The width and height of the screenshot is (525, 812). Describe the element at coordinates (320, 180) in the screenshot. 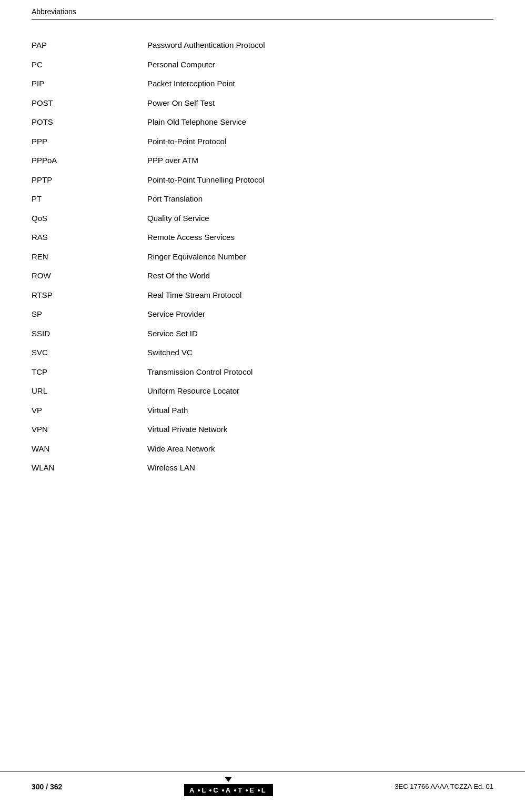

I see `abbreviation-definition: Point-to-Point Tunnelling Protocol` at that location.